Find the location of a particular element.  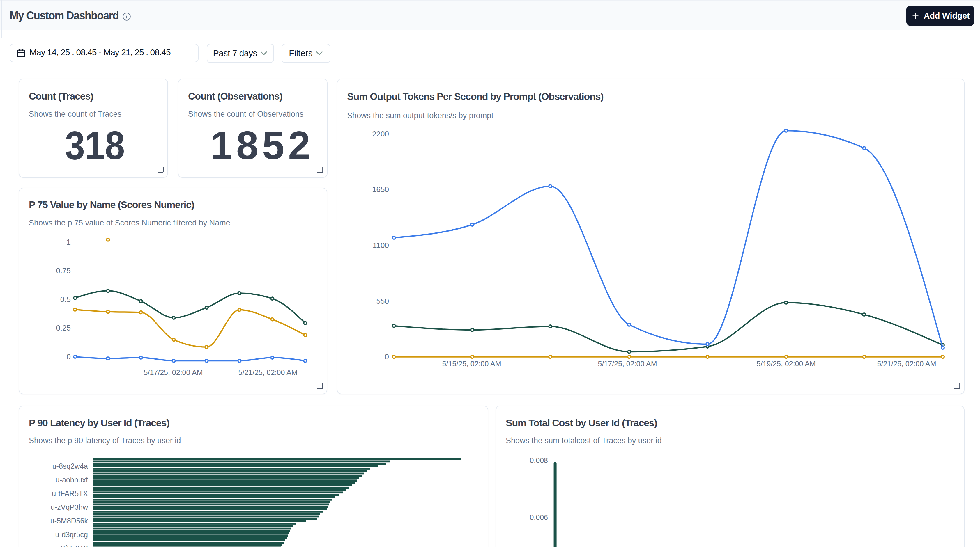

svg-text: u-8fVa9T3 is located at coordinates (71, 545).